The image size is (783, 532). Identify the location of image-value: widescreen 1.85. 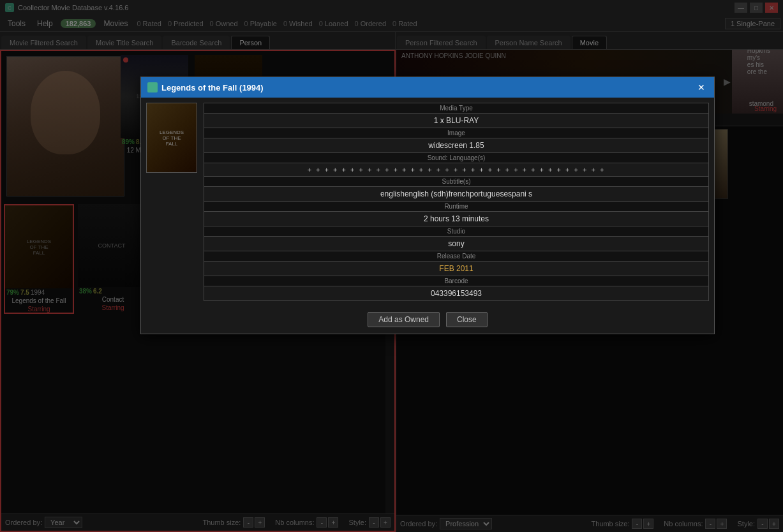
(456, 145).